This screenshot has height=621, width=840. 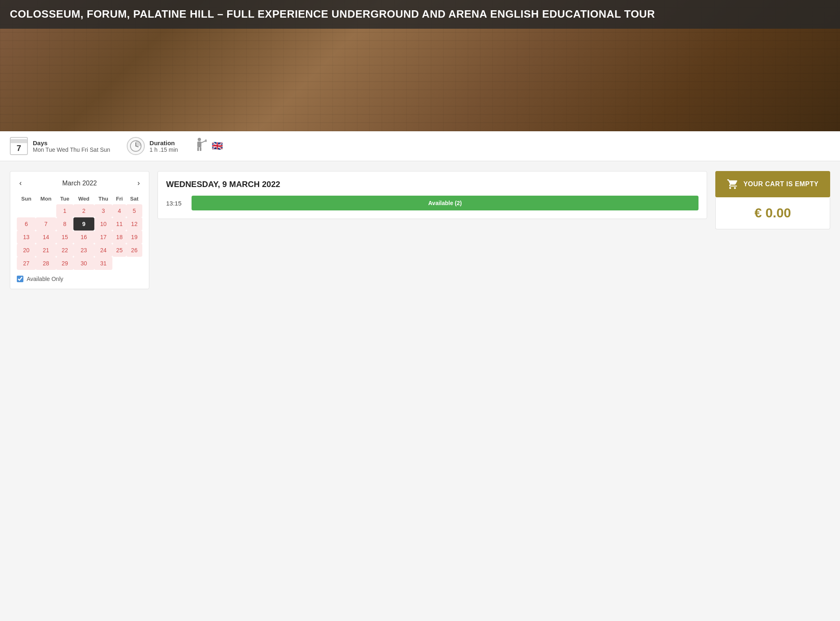 I want to click on hero-title-bar: COLOSSEUM, FORUM, PALATINE HILL – FULL E…, so click(x=420, y=14).